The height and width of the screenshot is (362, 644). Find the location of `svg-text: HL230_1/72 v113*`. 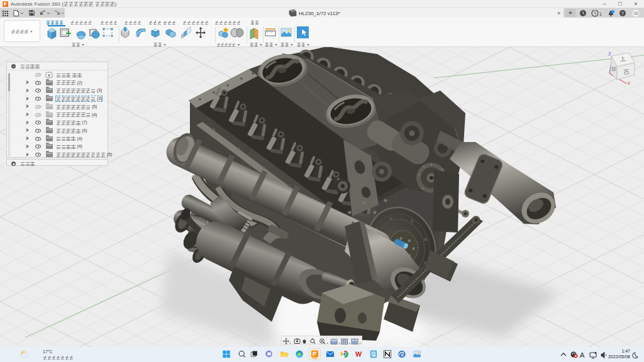

svg-text: HL230_1/72 v113* is located at coordinates (319, 14).